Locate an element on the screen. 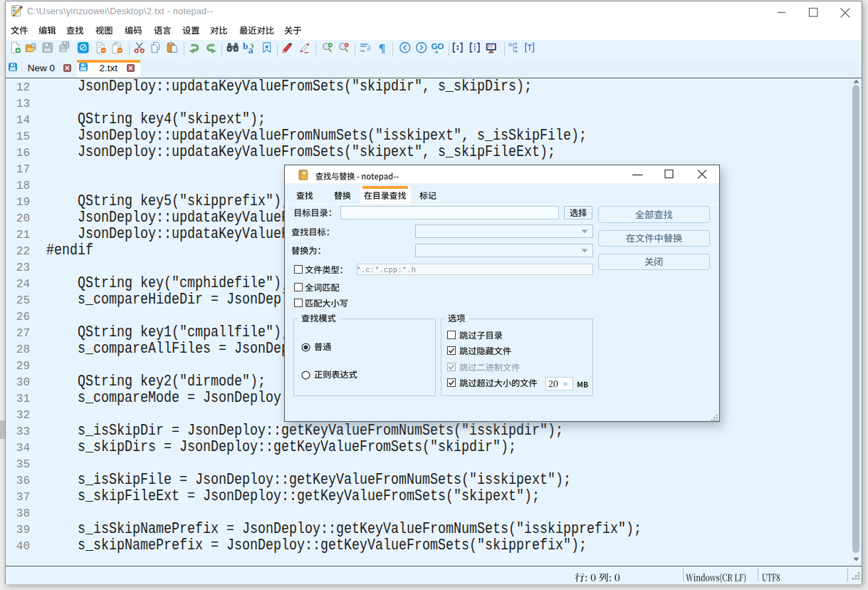  svg-text: b is located at coordinates (245, 46).